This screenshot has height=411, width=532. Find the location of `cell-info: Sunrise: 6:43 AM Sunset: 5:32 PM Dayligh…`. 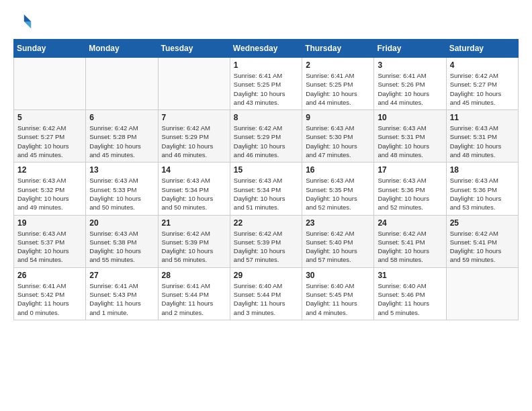

cell-info: Sunrise: 6:43 AM Sunset: 5:32 PM Dayligh… is located at coordinates (50, 193).